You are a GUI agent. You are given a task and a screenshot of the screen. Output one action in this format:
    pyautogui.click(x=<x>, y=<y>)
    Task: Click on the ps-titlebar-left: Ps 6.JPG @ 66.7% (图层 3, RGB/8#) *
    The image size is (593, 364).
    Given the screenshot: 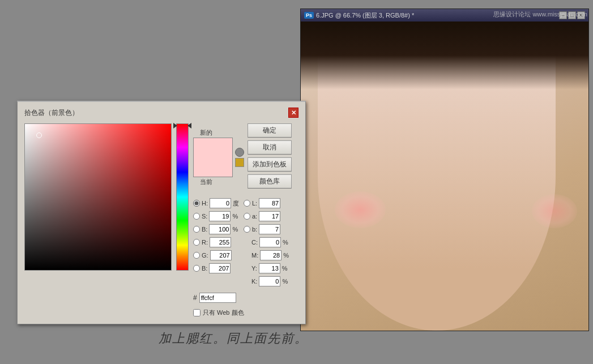 What is the action you would take?
    pyautogui.click(x=359, y=16)
    